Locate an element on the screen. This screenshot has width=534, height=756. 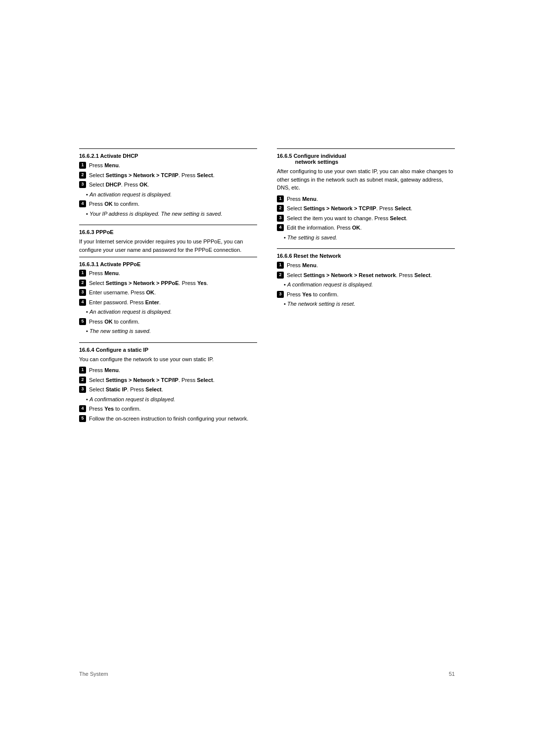
step-num-3: 3 is located at coordinates (83, 185).